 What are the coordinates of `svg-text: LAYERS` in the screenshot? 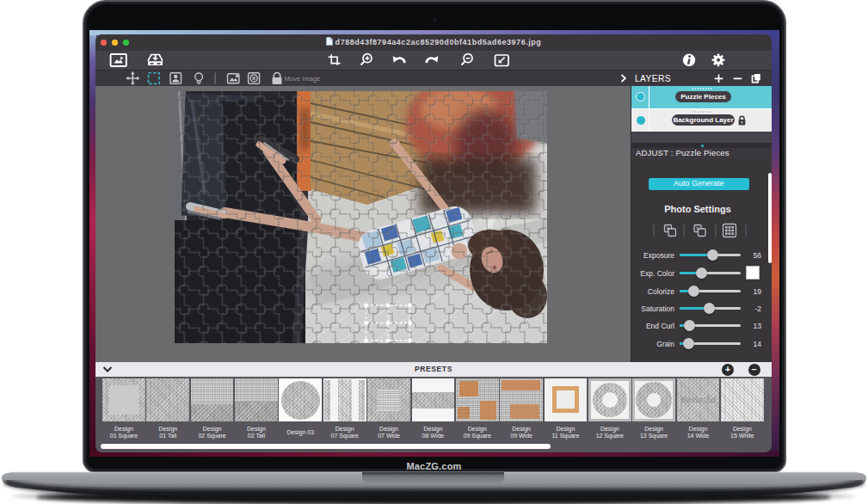 It's located at (653, 77).